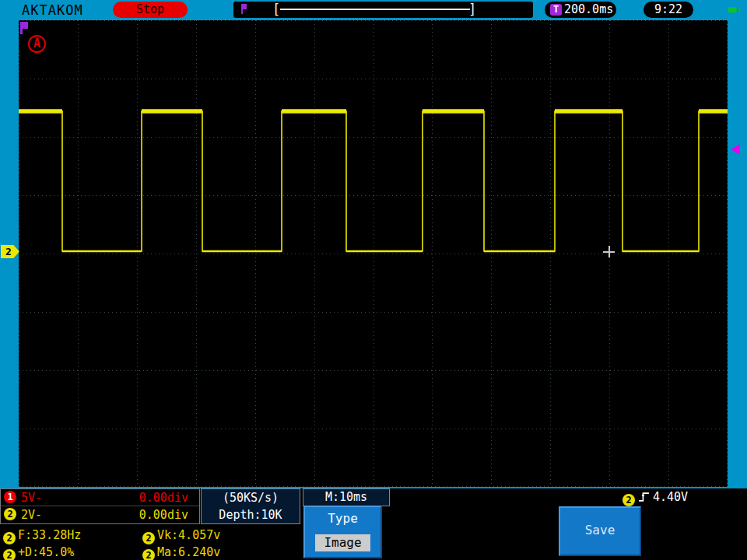 This screenshot has width=747, height=560. Describe the element at coordinates (735, 149) in the screenshot. I see `trigger-level-marker` at that location.